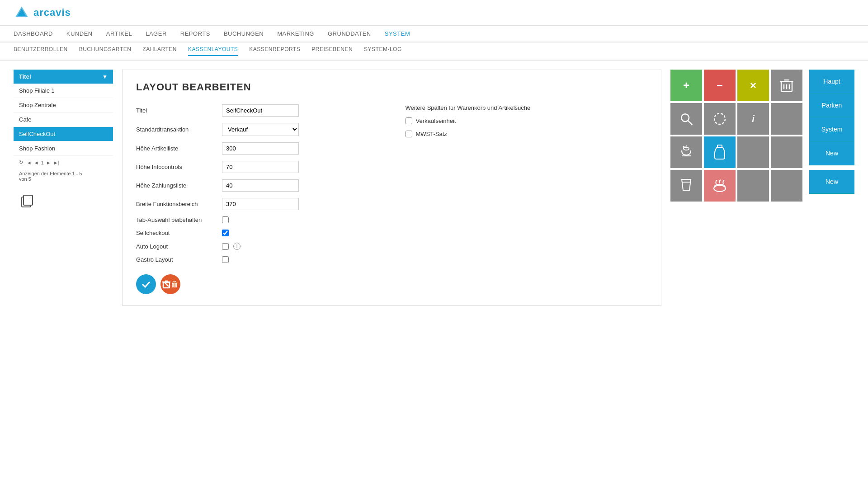 This screenshot has height=488, width=868. Describe the element at coordinates (787, 152) in the screenshot. I see `grid-btn-empty3` at that location.